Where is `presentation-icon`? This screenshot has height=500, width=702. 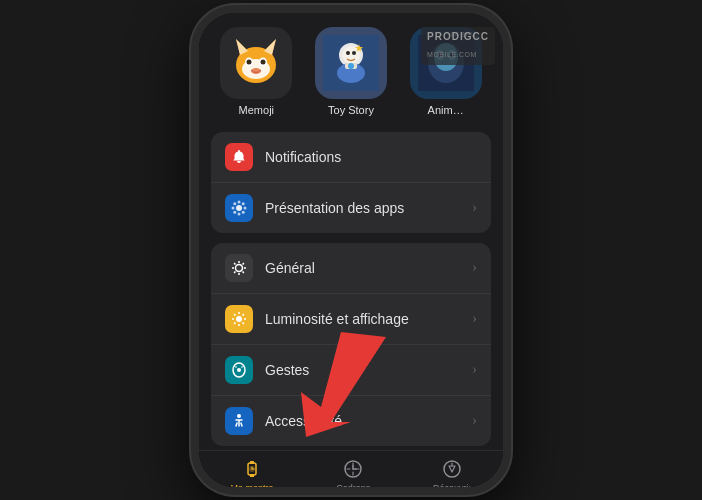
presentation-icon is located at coordinates (239, 208).